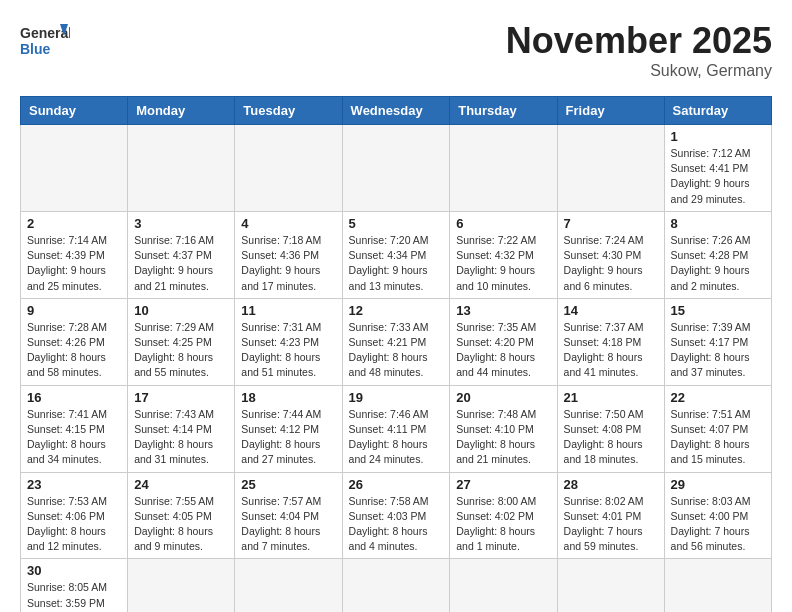  What do you see at coordinates (718, 111) in the screenshot?
I see `col-saturday: Saturday` at bounding box center [718, 111].